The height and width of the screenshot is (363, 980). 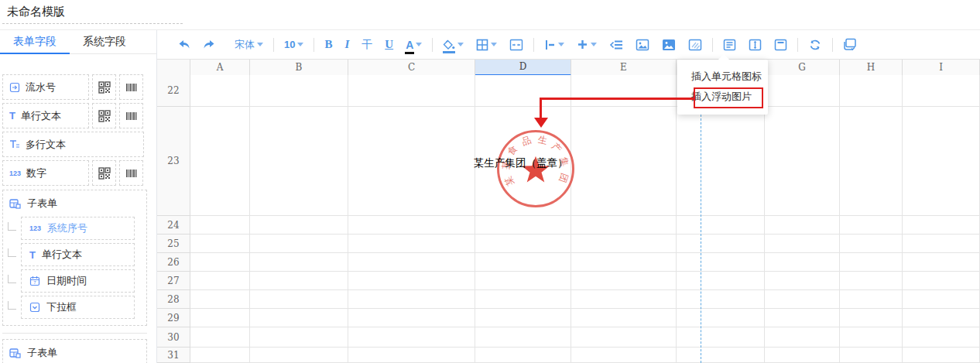 What do you see at coordinates (721, 244) in the screenshot?
I see `grid-cell-F25` at bounding box center [721, 244].